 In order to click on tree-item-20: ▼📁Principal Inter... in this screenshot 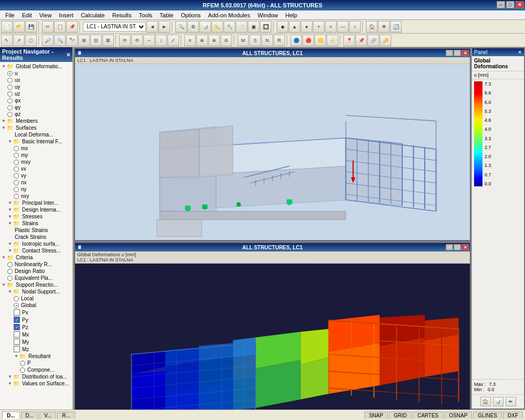, I will do `click(36, 203)`.